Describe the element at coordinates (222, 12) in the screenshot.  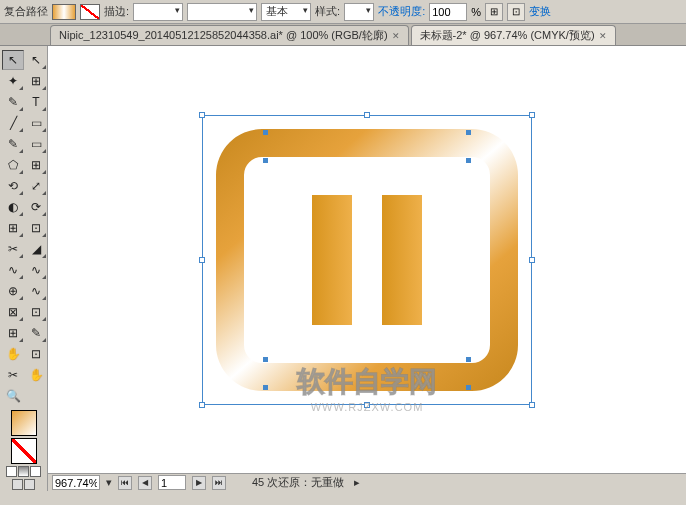
I see `brush-dropdown` at that location.